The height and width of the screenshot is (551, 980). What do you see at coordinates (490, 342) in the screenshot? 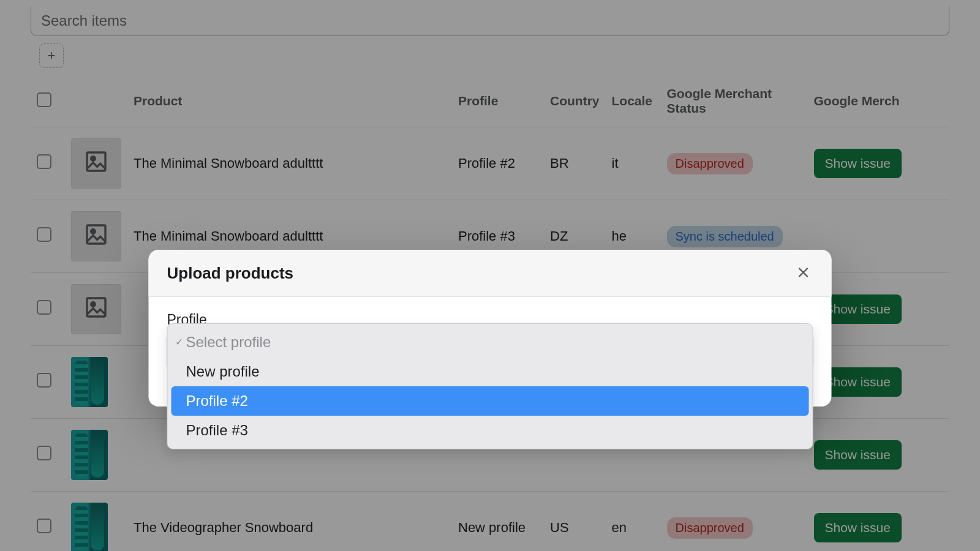
I see `profile-option-placeholder: Select profile` at bounding box center [490, 342].